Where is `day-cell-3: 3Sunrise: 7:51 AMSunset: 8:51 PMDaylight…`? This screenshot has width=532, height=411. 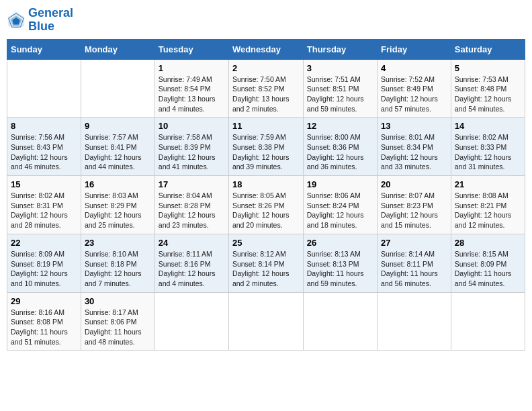 day-cell-3: 3Sunrise: 7:51 AMSunset: 8:51 PMDaylight… is located at coordinates (340, 89).